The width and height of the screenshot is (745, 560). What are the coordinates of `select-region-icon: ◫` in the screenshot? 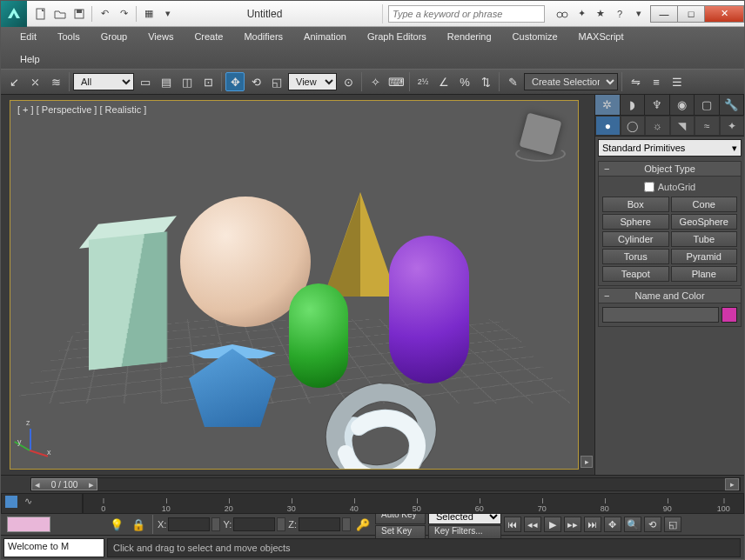 It's located at (187, 82).